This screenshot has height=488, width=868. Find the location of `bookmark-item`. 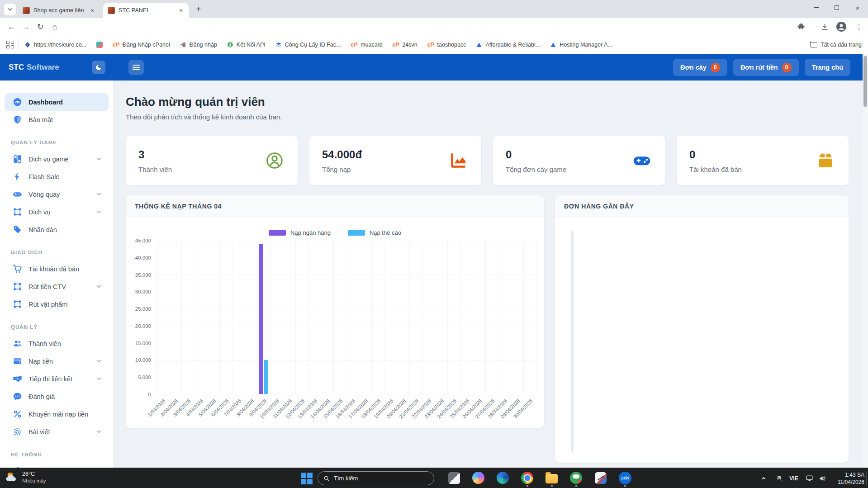

bookmark-item is located at coordinates (100, 45).